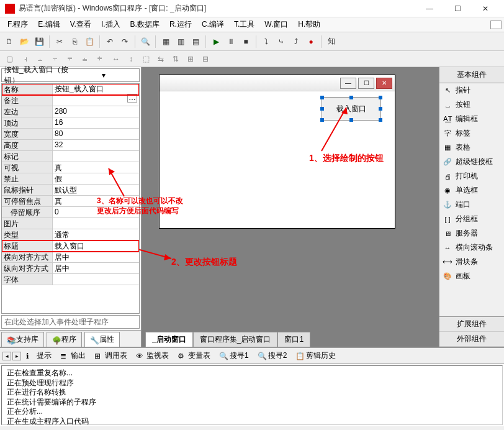 The image size is (504, 430). What do you see at coordinates (71, 257) in the screenshot?
I see `prop-row-15: 横向对齐方式居中` at bounding box center [71, 257].